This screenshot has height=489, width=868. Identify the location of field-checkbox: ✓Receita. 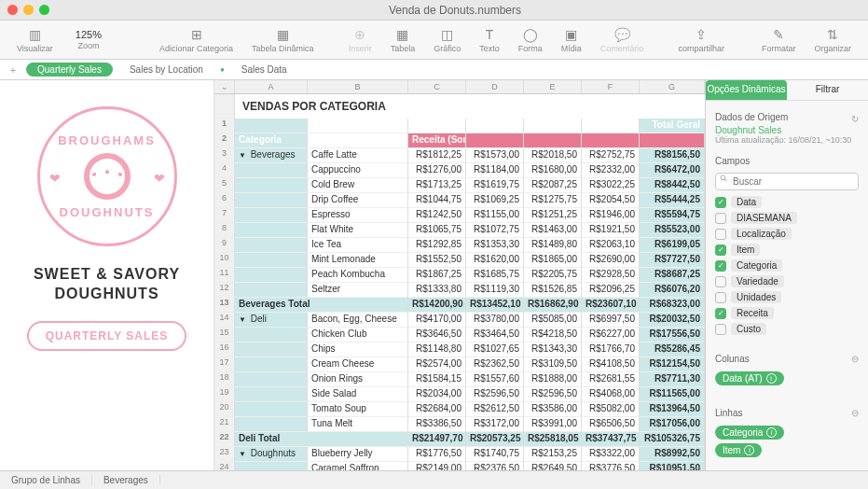
(787, 314).